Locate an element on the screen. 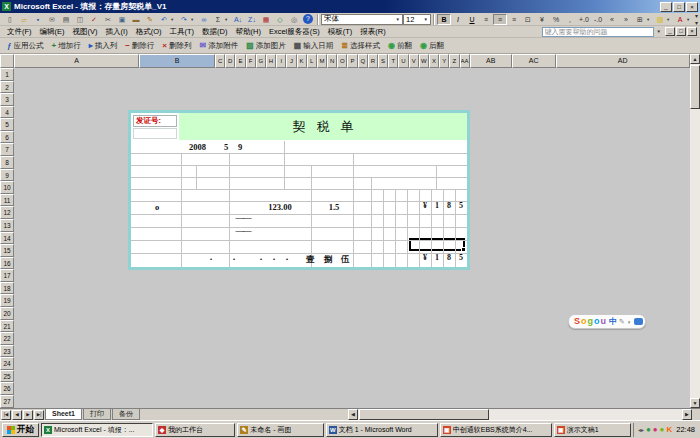 Image resolution: width=700 pixels, height=438 pixels. underline-icon: U is located at coordinates (472, 20).